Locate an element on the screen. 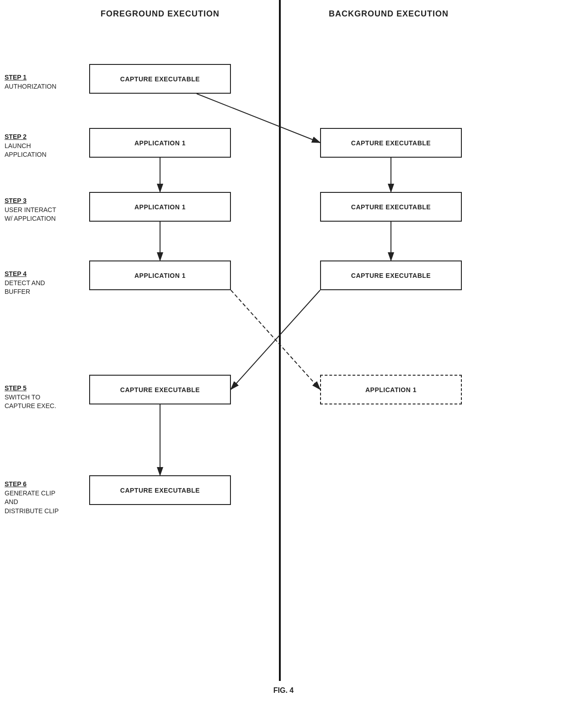 The width and height of the screenshot is (567, 728). box-fg6: CAPTURE EXECUTABLE is located at coordinates (160, 490).